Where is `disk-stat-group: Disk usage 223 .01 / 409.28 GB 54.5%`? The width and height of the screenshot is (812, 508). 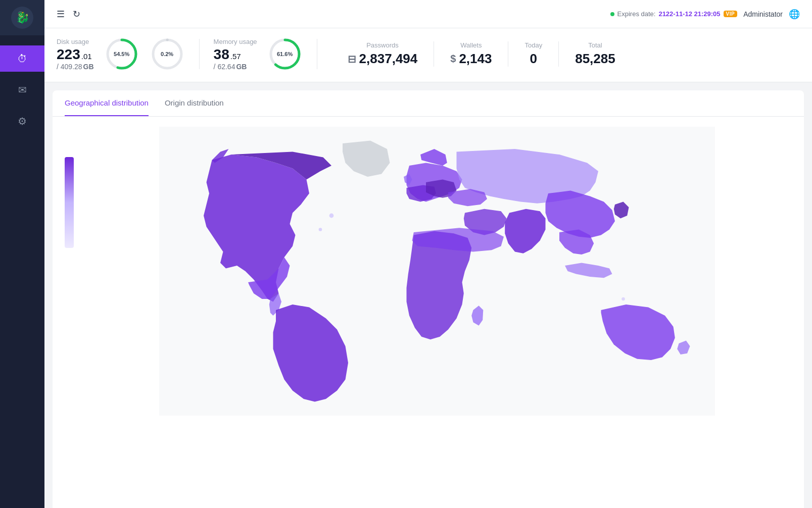
disk-stat-group: Disk usage 223 .01 / 409.28 GB 54.5% is located at coordinates (121, 54).